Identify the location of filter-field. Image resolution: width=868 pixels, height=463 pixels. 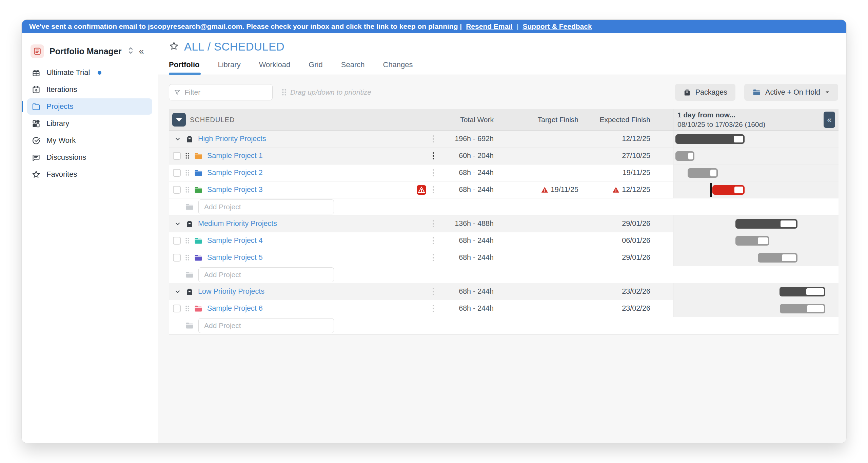
(221, 92).